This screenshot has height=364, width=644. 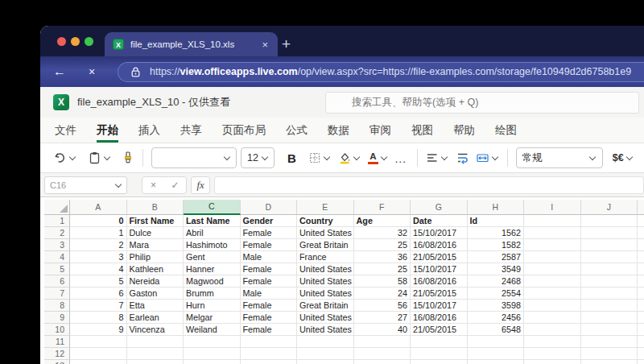 I want to click on cell-D5: Female, so click(x=269, y=269).